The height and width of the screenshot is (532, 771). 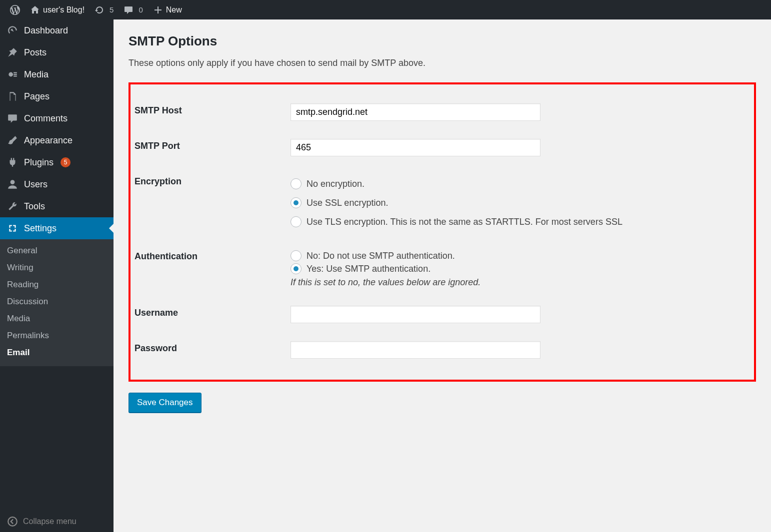 I want to click on smtp-host-label: SMTP Host, so click(x=158, y=110).